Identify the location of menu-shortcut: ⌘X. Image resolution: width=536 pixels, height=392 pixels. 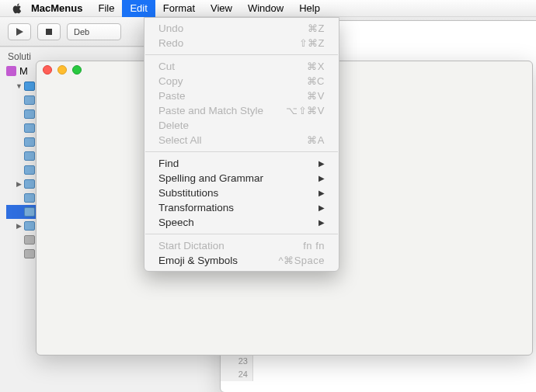
(315, 67).